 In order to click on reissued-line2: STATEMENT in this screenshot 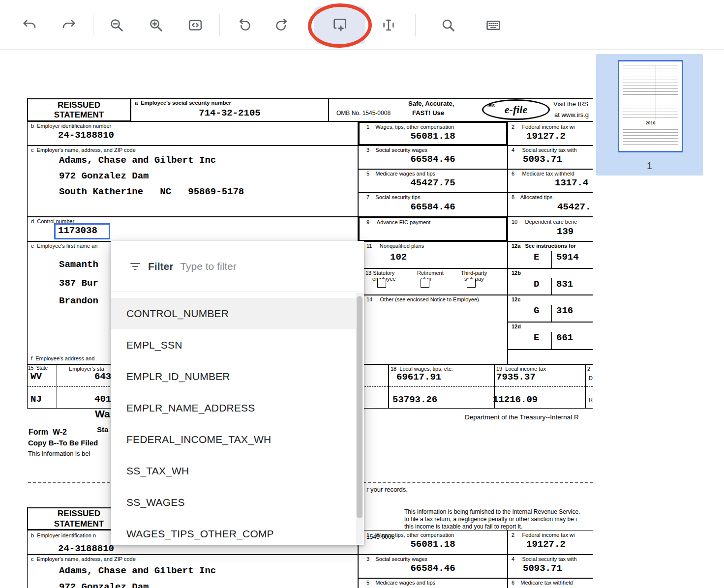, I will do `click(79, 115)`.